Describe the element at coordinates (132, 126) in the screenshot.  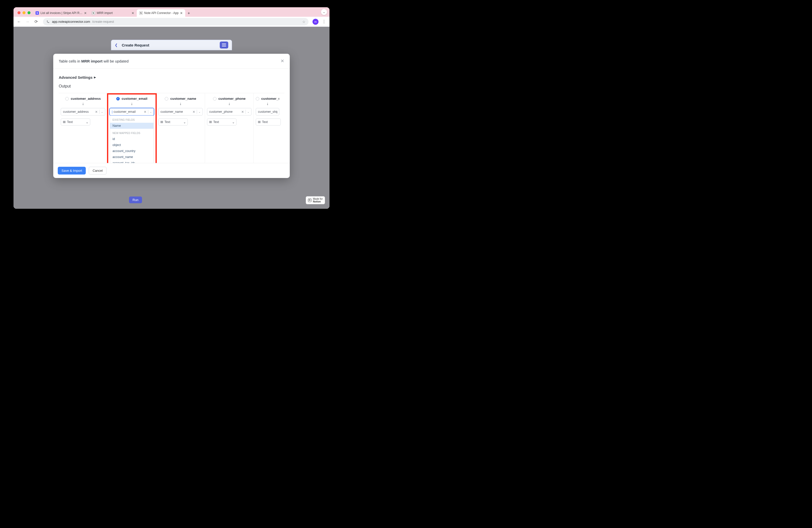
I see `dropdown-item-name: Name` at that location.